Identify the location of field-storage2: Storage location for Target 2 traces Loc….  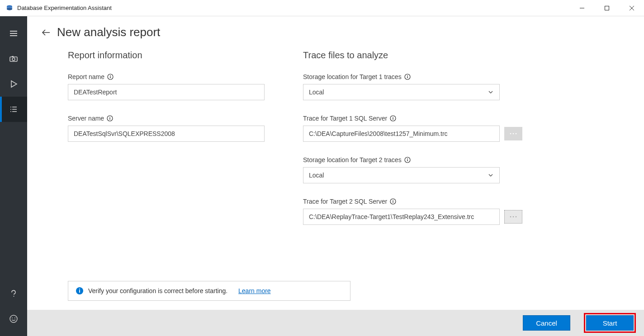
(418, 170).